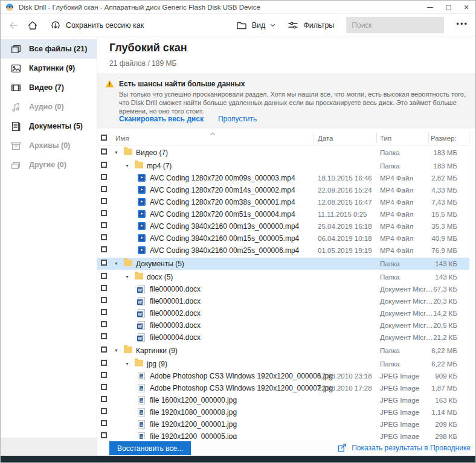  I want to click on skip-link: Пропустить, so click(237, 119).